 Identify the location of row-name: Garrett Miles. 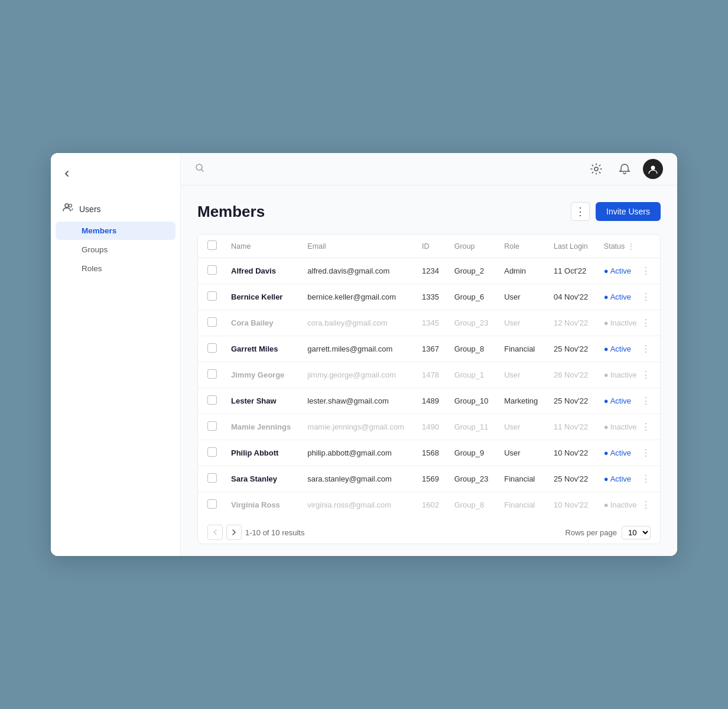
(262, 349).